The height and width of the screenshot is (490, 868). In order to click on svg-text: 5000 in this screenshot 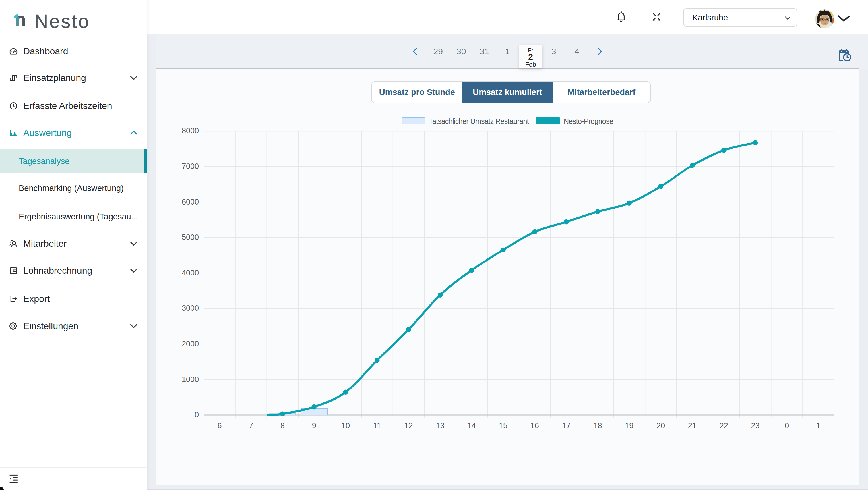, I will do `click(190, 237)`.